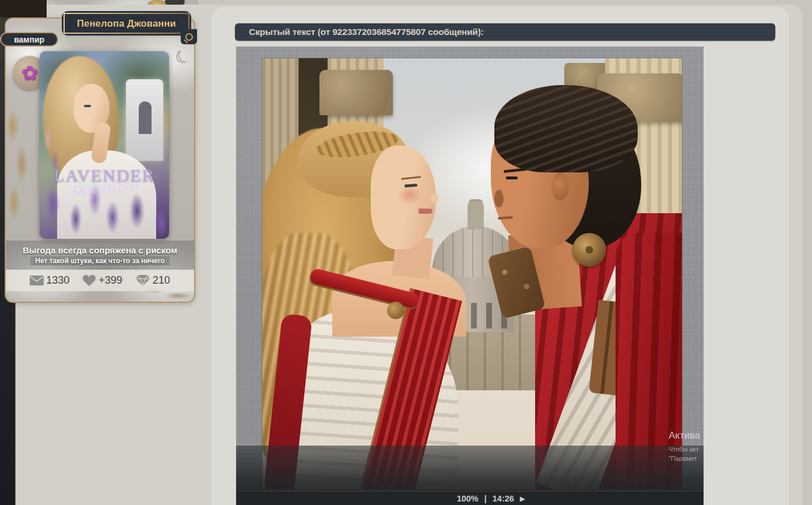 The width and height of the screenshot is (812, 505). Describe the element at coordinates (189, 37) in the screenshot. I see `search-button` at that location.